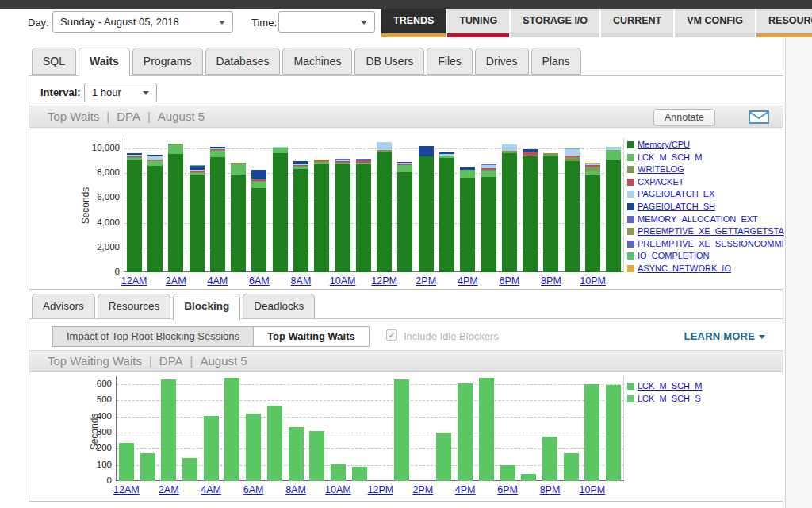 This screenshot has height=508, width=812. Describe the element at coordinates (707, 397) in the screenshot. I see `legend-item: LCK_M_SCH_S` at that location.